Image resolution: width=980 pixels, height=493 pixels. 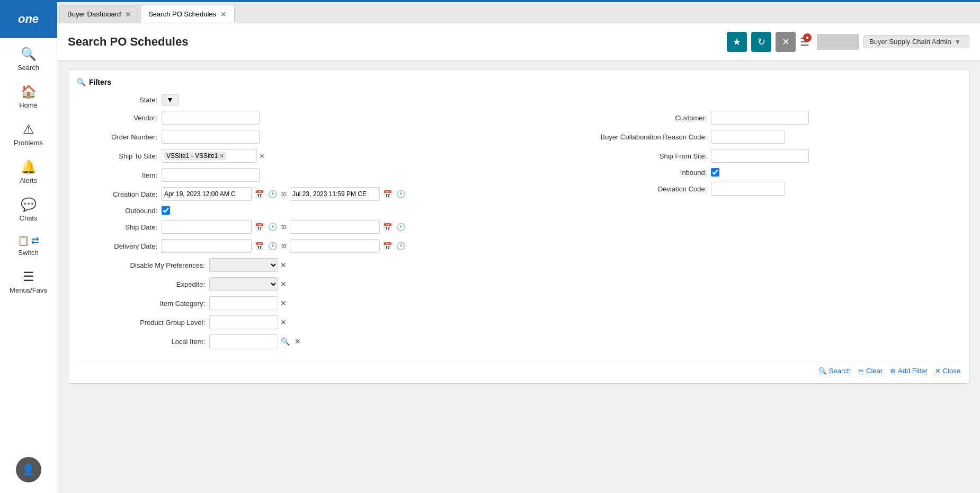 What do you see at coordinates (211, 175) in the screenshot?
I see `item-input` at bounding box center [211, 175].